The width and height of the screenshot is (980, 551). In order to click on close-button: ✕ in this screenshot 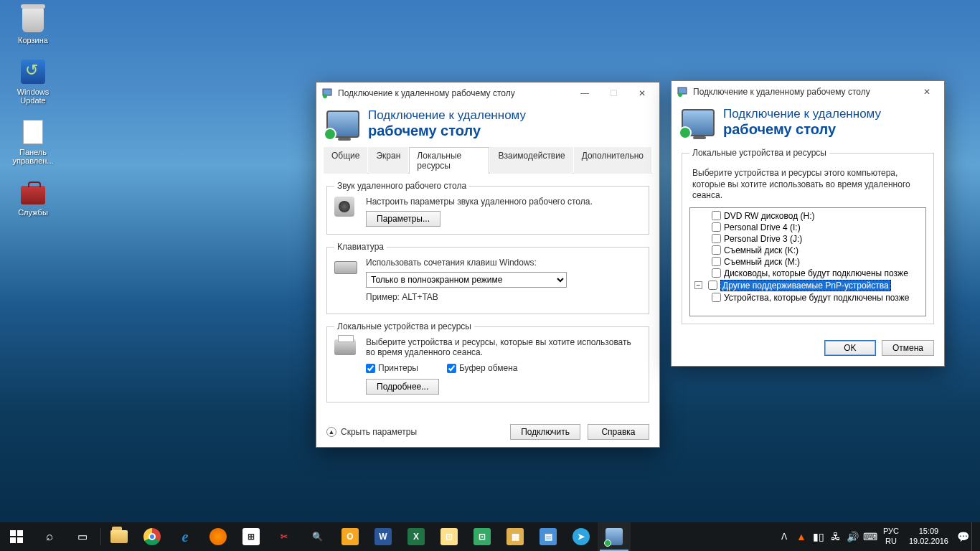, I will do `click(642, 93)`.